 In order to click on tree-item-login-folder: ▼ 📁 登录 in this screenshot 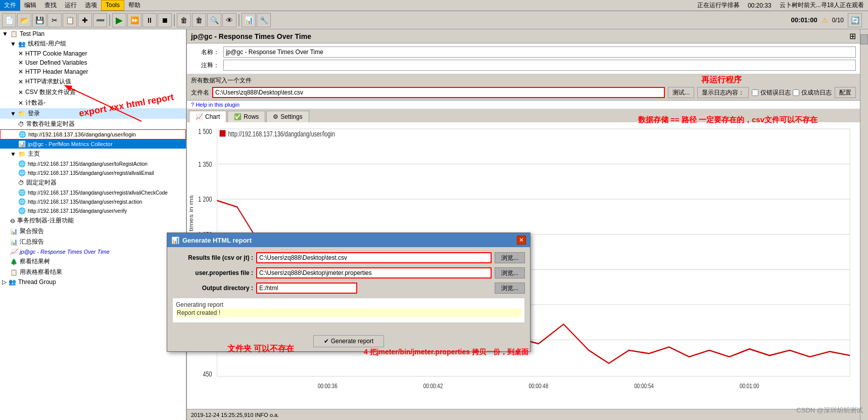, I will do `click(93, 113)`.